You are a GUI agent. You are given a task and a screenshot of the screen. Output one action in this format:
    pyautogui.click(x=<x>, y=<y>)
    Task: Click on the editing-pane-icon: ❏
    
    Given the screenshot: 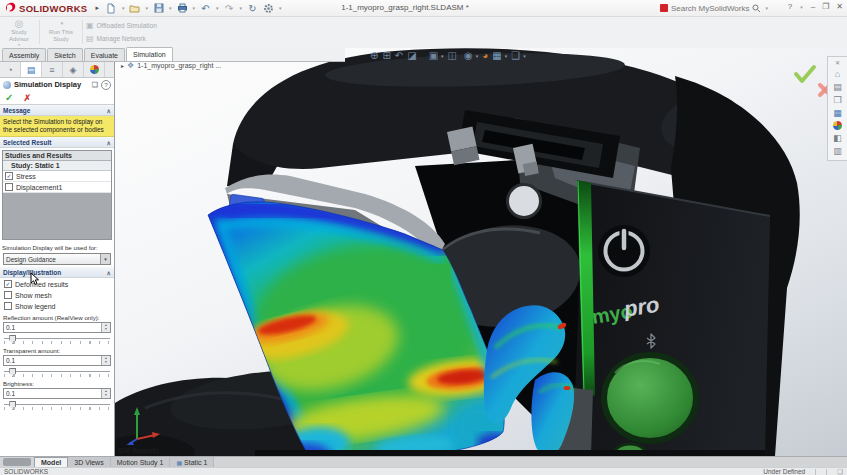 What is the action you would take?
    pyautogui.click(x=840, y=472)
    